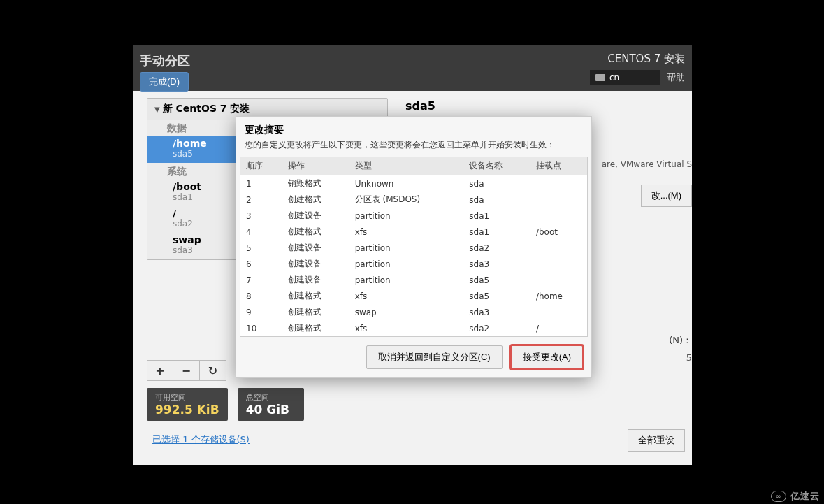 Image resolution: width=824 pixels, height=504 pixels. What do you see at coordinates (656, 440) in the screenshot?
I see `reset-all-button: 全部重设` at bounding box center [656, 440].